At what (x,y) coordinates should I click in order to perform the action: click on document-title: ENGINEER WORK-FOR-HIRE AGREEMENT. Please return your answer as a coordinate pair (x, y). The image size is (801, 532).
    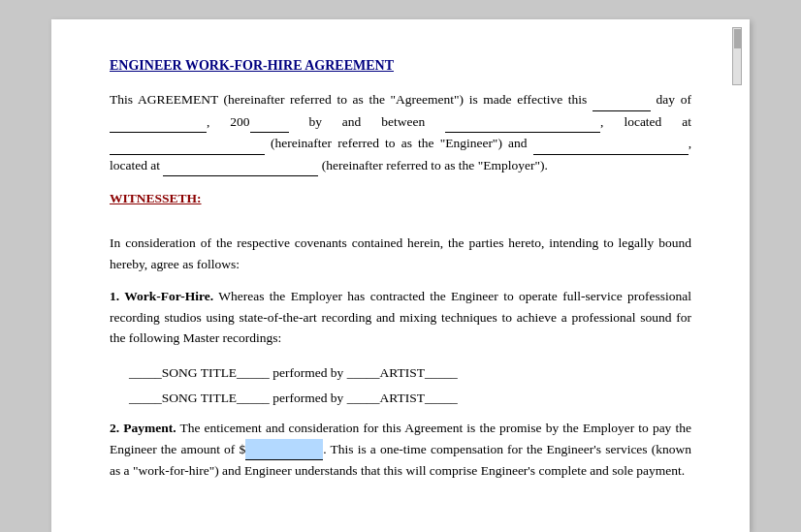
    Looking at the image, I should click on (400, 66).